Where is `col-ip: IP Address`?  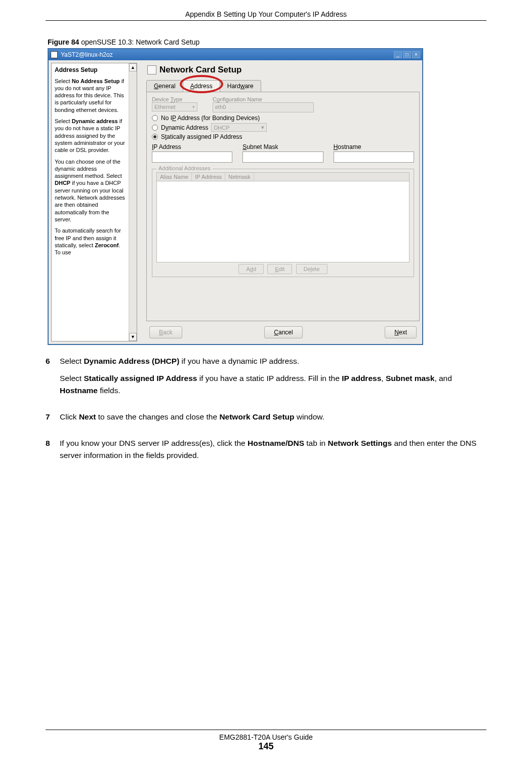
col-ip: IP Address is located at coordinates (209, 177).